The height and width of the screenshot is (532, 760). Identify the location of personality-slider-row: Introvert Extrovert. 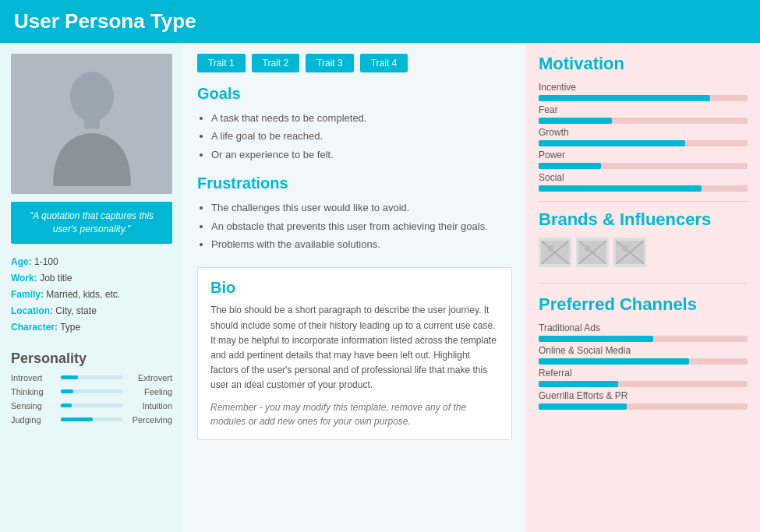
(92, 378).